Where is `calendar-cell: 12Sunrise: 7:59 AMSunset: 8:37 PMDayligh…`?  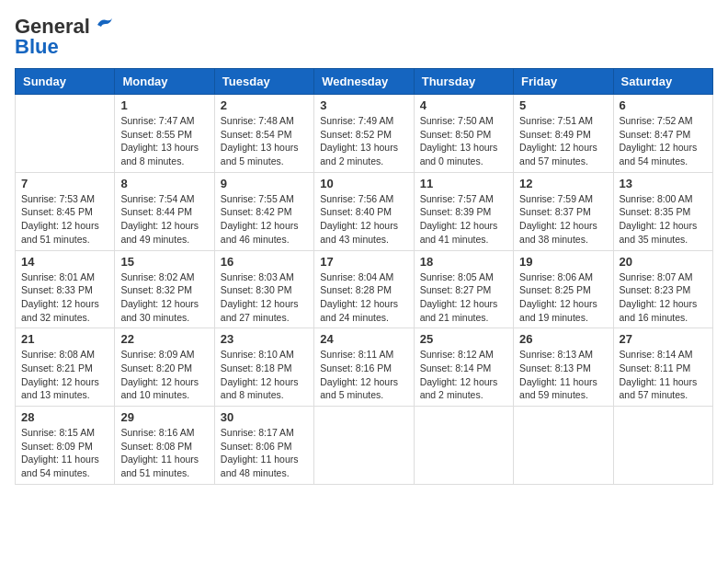
calendar-cell: 12Sunrise: 7:59 AMSunset: 8:37 PMDayligh… is located at coordinates (563, 212).